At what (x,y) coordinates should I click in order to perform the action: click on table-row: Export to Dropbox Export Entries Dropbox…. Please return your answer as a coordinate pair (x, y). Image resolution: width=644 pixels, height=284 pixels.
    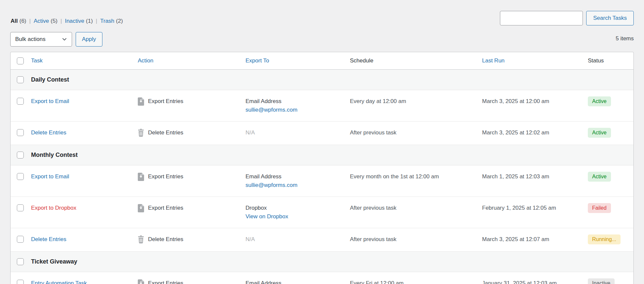
    Looking at the image, I should click on (322, 213).